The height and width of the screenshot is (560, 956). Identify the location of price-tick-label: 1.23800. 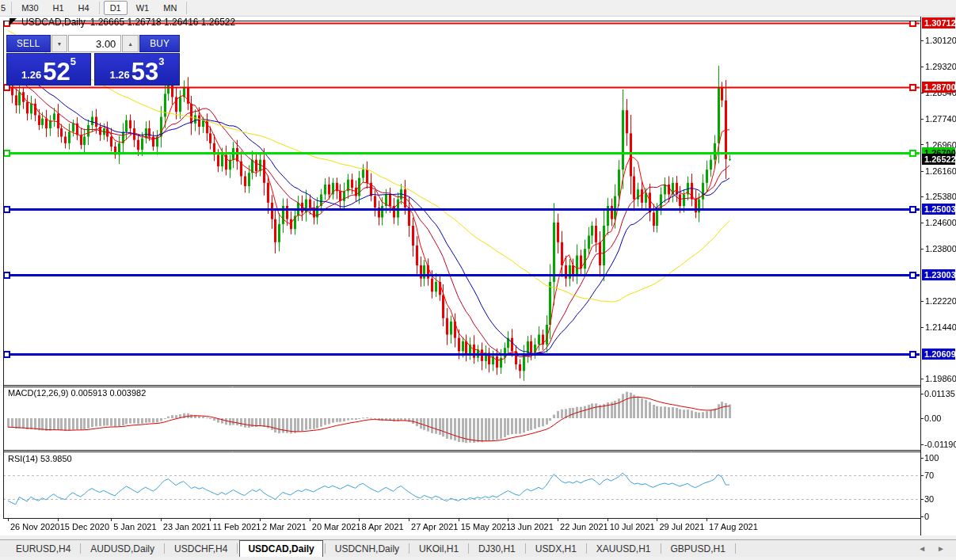
(941, 249).